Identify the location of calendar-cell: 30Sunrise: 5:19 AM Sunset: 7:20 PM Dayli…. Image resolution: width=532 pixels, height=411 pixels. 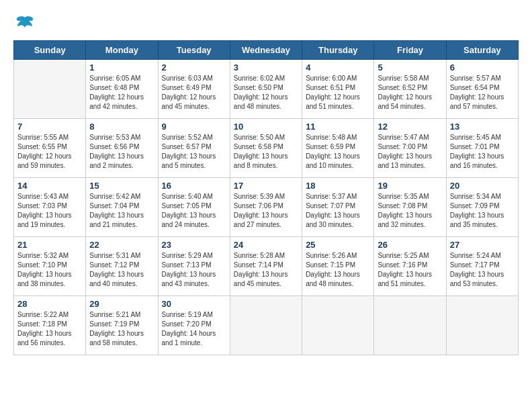
(193, 326).